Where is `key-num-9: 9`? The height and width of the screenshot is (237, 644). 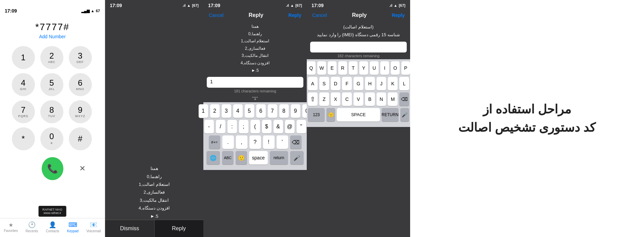 key-num-9: 9 is located at coordinates (296, 111).